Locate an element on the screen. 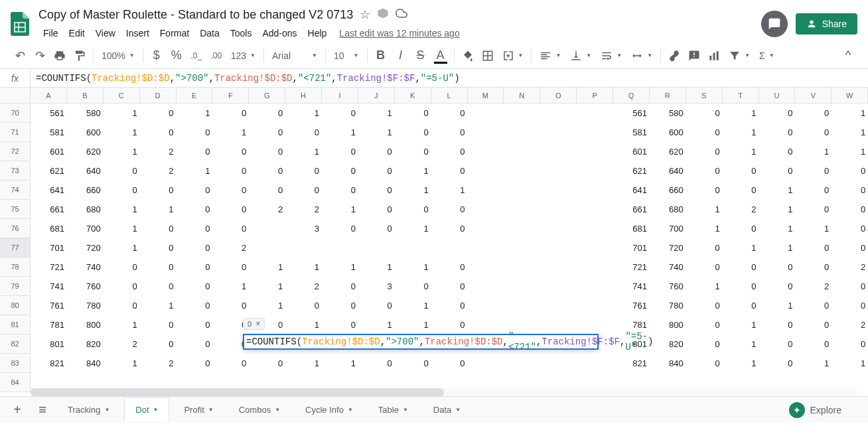 The height and width of the screenshot is (436, 868). cell: 661 is located at coordinates (632, 210).